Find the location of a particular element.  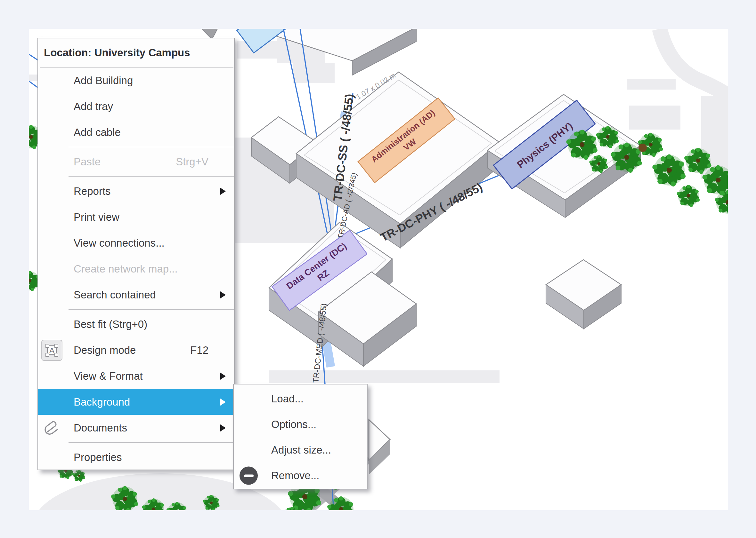

tree-trunk-dot is located at coordinates (643, 148).